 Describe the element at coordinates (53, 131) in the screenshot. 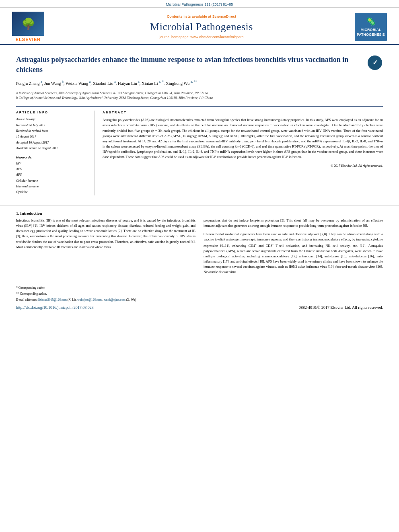

I see `received-revised-label: Received in revised form` at that location.